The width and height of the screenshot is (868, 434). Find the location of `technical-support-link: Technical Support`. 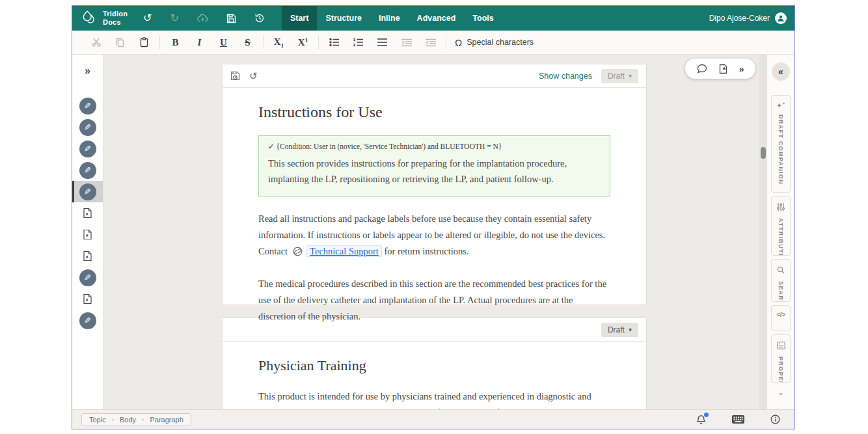

technical-support-link: Technical Support is located at coordinates (344, 251).